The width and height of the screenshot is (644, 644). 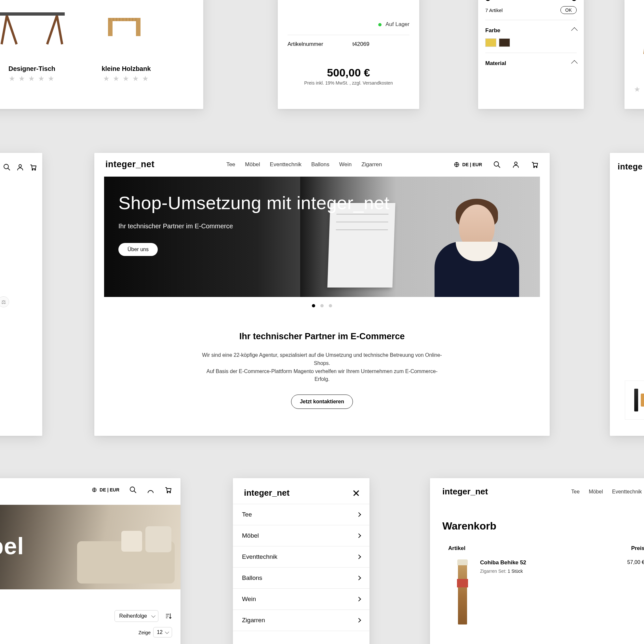 What do you see at coordinates (496, 63) in the screenshot?
I see `facet-material-label: Material` at bounding box center [496, 63].